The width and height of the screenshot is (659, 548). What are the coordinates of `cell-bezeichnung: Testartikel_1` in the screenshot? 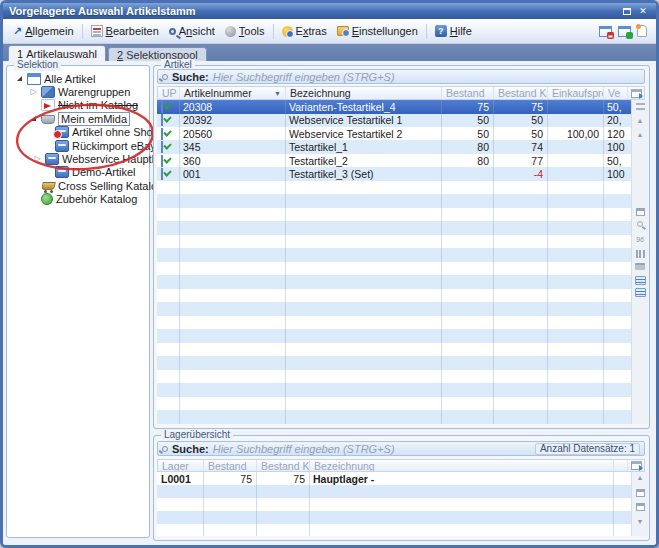 It's located at (363, 147).